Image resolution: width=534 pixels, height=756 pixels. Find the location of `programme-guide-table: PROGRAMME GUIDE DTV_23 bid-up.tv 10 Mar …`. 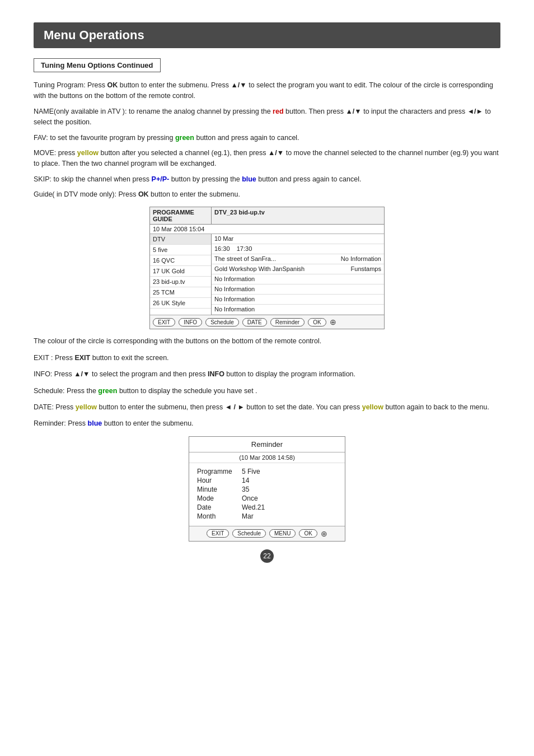

programme-guide-table: PROGRAMME GUIDE DTV_23 bid-up.tv 10 Mar … is located at coordinates (267, 268).